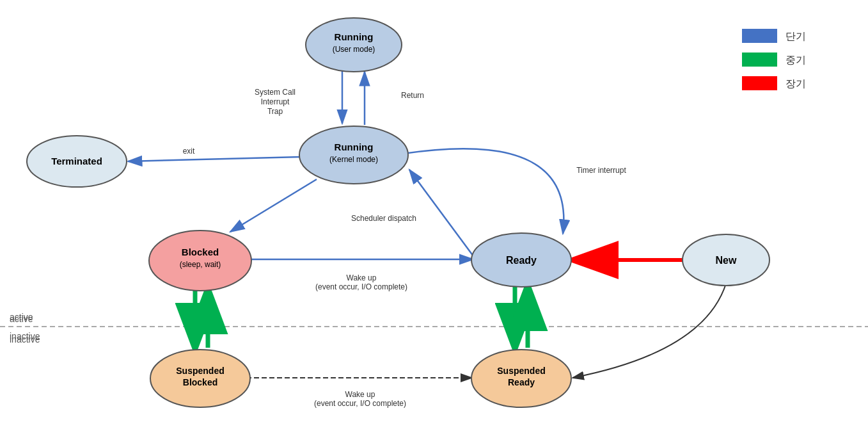 This screenshot has height=438, width=868. What do you see at coordinates (274, 206) in the screenshot?
I see `arrow-to-blocked` at bounding box center [274, 206].